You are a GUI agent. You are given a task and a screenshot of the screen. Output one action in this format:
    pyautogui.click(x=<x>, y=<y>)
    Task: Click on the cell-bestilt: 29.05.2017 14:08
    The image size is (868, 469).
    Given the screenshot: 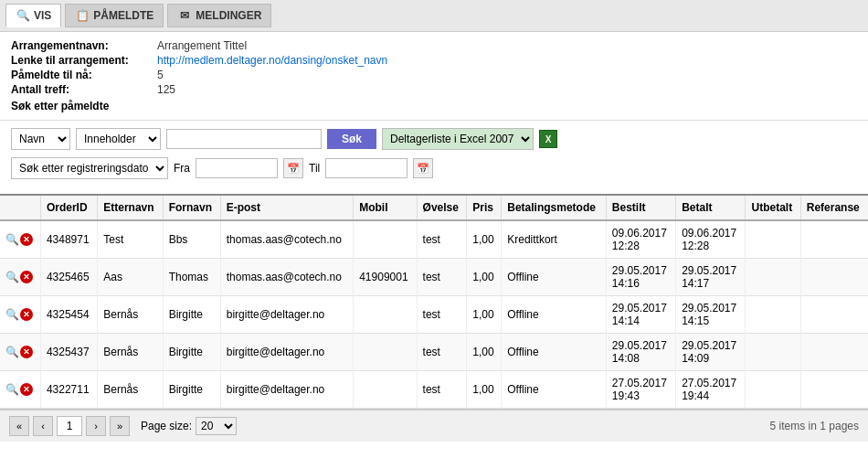 What is the action you would take?
    pyautogui.click(x=640, y=353)
    